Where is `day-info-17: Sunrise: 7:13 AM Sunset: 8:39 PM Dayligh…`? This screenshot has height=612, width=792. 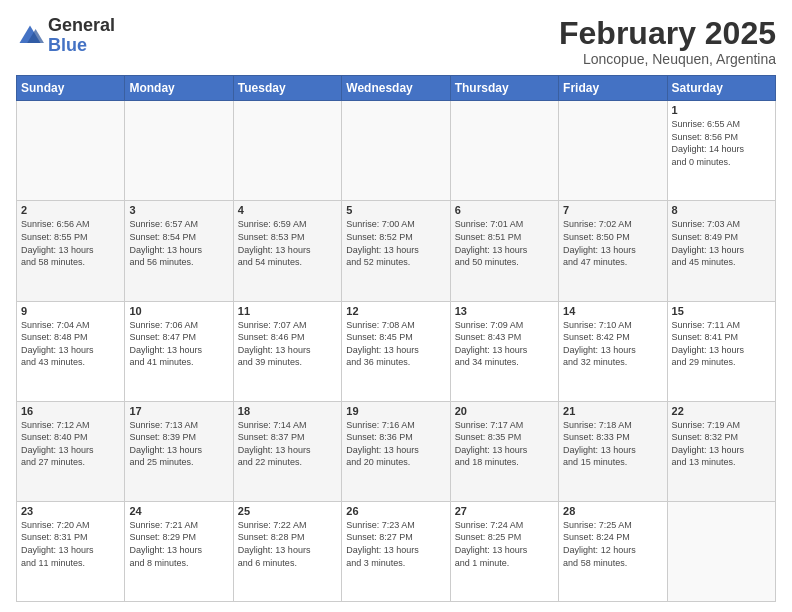 day-info-17: Sunrise: 7:13 AM Sunset: 8:39 PM Dayligh… is located at coordinates (178, 444).